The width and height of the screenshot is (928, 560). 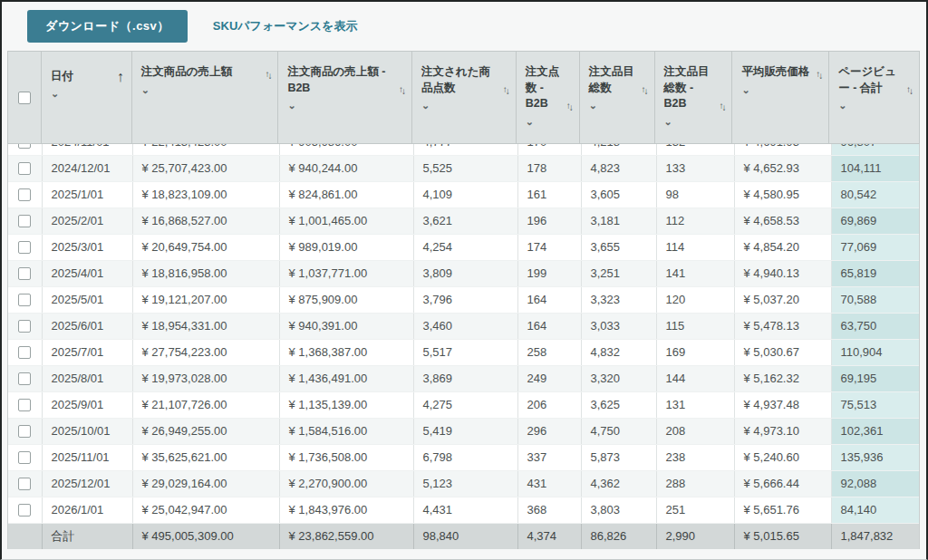 I want to click on average-sales-price-cell: ¥ 4,940.13, so click(x=783, y=274).